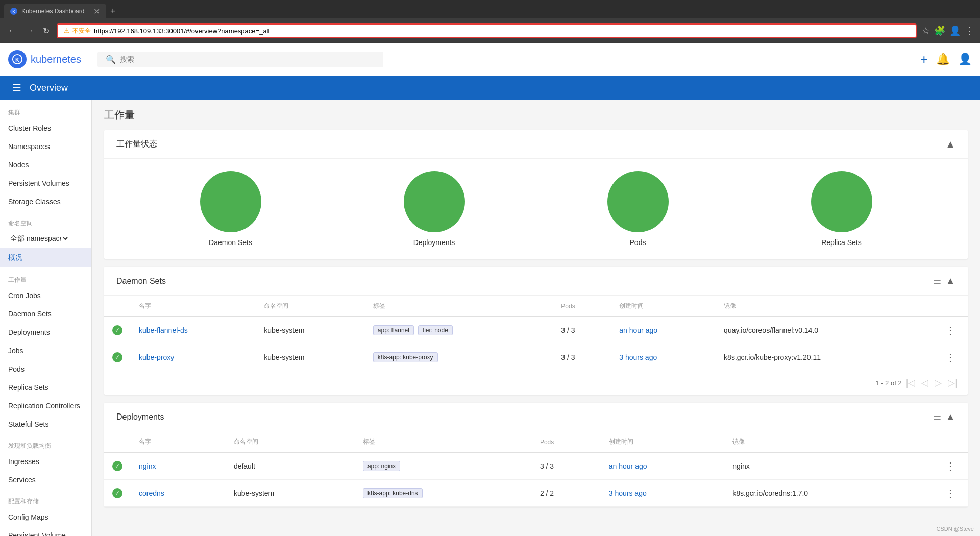  What do you see at coordinates (17, 60) in the screenshot?
I see `svg-text: K` at bounding box center [17, 60].